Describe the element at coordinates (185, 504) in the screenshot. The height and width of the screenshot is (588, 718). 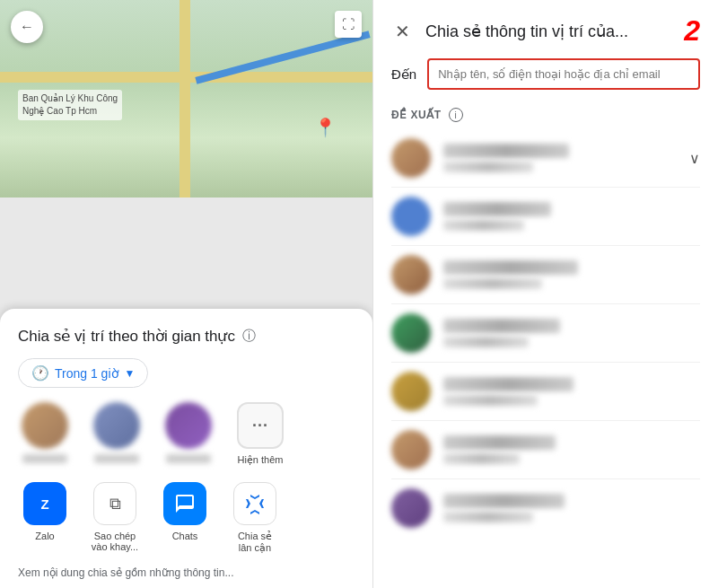
I see `chats-icon` at that location.